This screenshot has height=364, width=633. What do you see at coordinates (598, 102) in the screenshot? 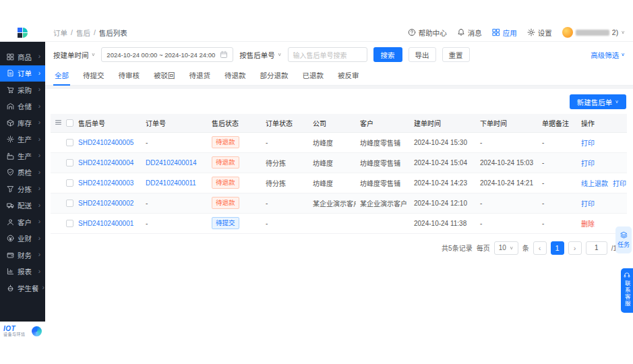
I see `new-aftersale-button: 新建售后单 ∨` at bounding box center [598, 102].